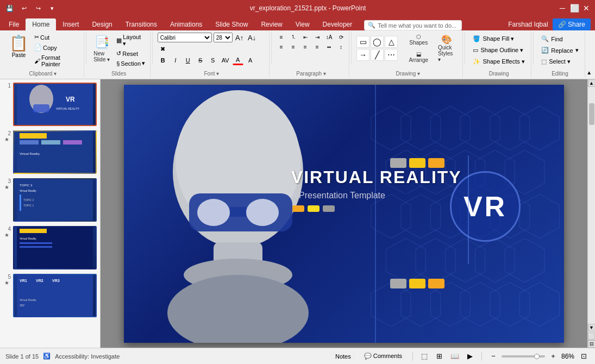 This screenshot has width=595, height=364. Describe the element at coordinates (562, 8) in the screenshot. I see `minimize-button: ─` at that location.